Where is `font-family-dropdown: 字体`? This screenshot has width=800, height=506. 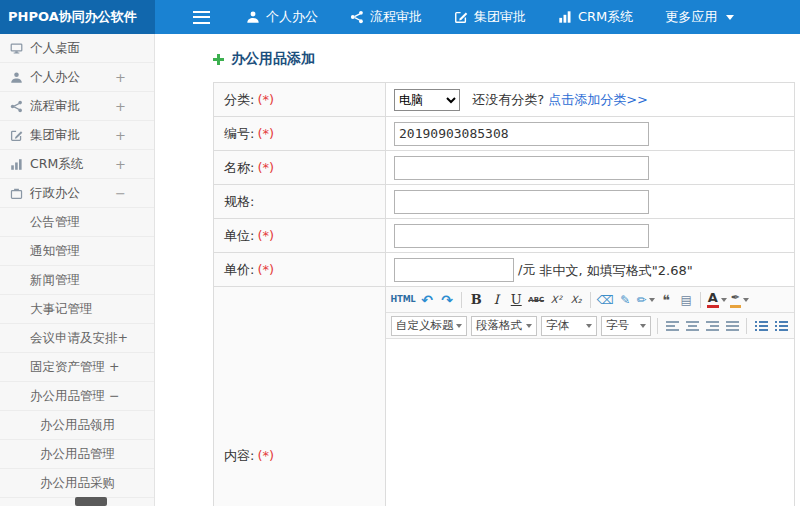 font-family-dropdown: 字体 is located at coordinates (569, 326).